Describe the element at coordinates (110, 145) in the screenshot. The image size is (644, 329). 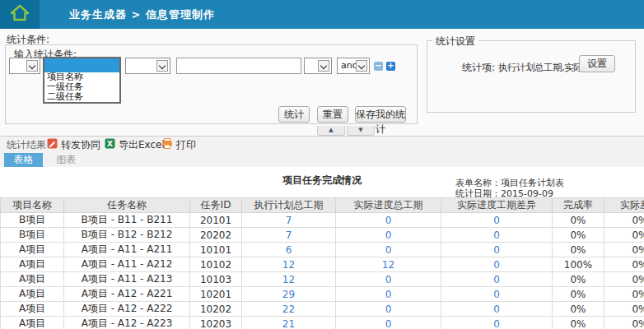
I see `excel-icon: X` at that location.